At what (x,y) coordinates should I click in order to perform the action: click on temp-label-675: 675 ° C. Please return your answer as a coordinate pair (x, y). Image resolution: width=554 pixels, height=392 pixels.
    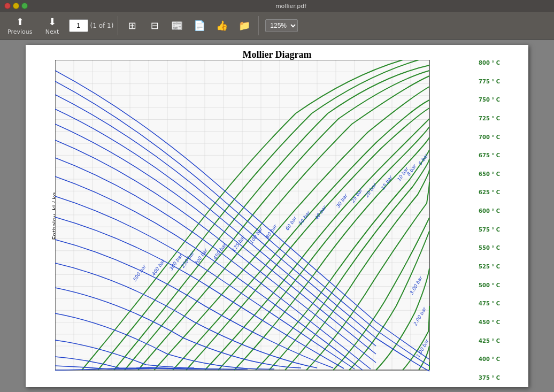
    Looking at the image, I should click on (502, 155).